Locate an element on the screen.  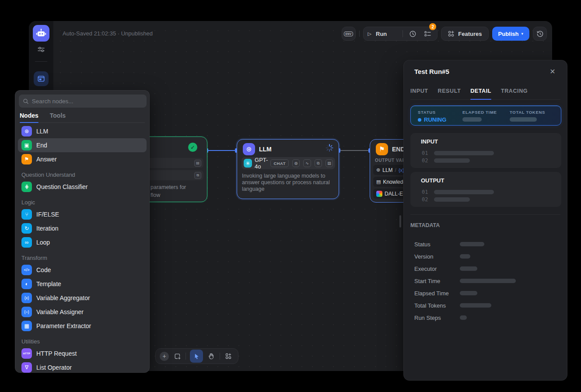
tab-result: RESULT is located at coordinates (450, 91).